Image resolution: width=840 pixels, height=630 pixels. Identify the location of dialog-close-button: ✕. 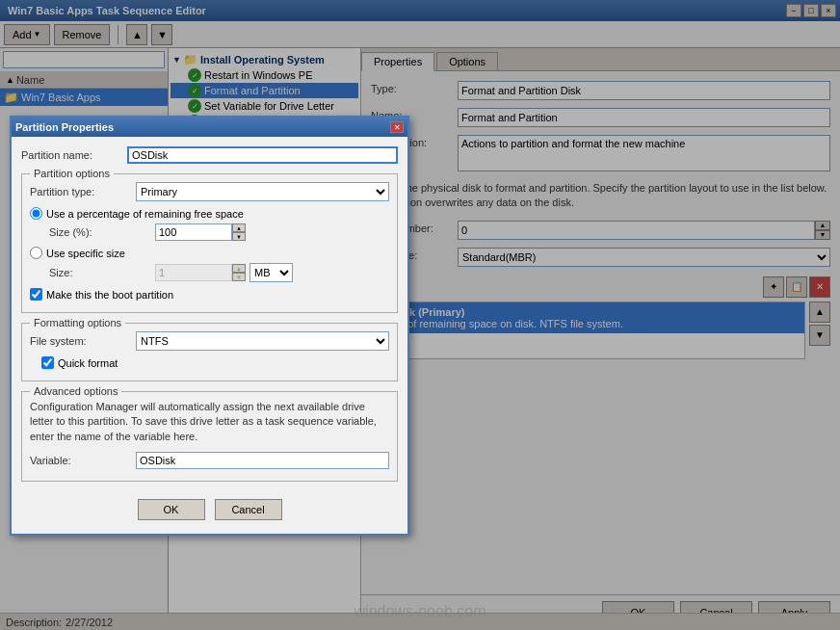
(397, 127).